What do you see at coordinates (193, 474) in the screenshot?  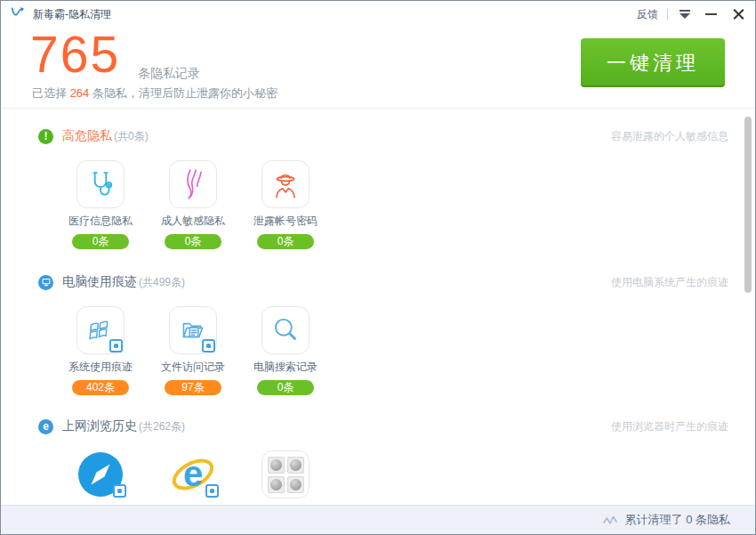 I see `ie-browser-icon: e` at bounding box center [193, 474].